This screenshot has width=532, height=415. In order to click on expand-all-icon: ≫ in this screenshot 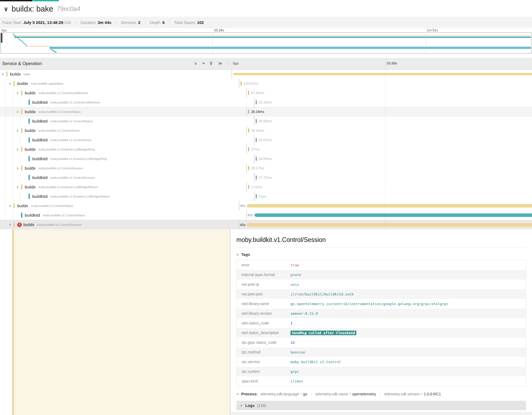, I will do `click(220, 63)`.